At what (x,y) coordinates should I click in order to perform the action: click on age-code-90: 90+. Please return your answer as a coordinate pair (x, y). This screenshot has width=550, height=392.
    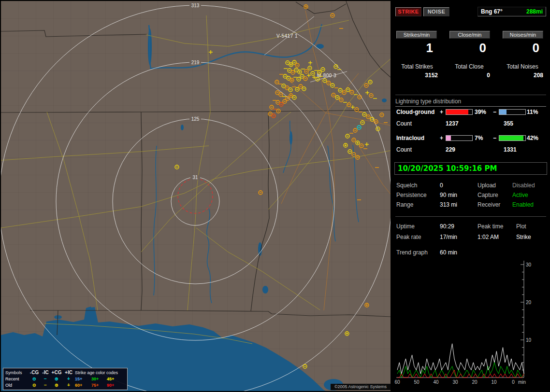
    Looking at the image, I should click on (114, 385).